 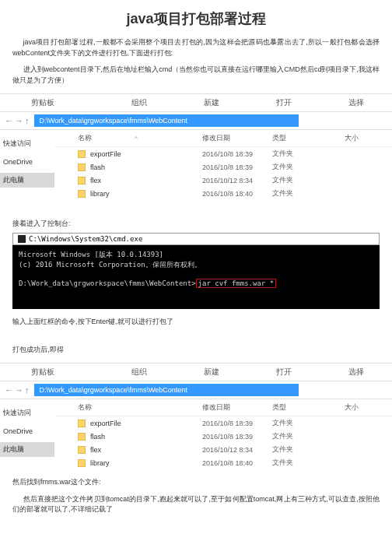 I want to click on cmd-output-line: (c) 2016 Microsoft Corporation。保留所有权利。, so click(x=196, y=265).